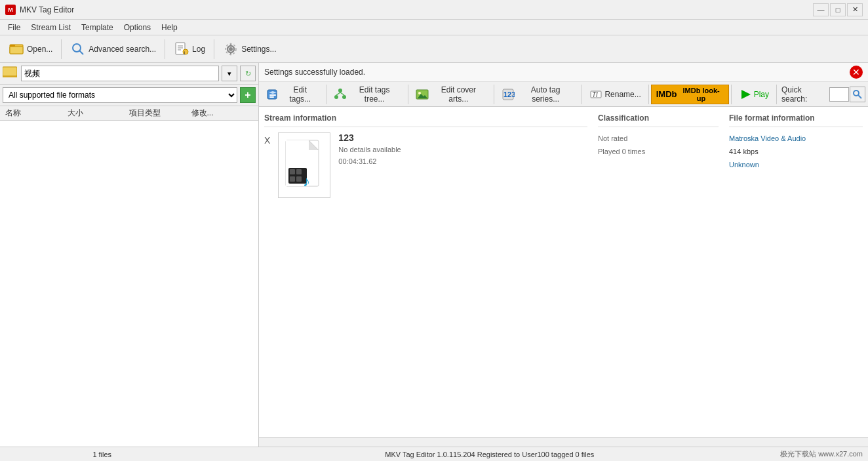  Describe the element at coordinates (258, 49) in the screenshot. I see `settings-label: Settings...` at that location.